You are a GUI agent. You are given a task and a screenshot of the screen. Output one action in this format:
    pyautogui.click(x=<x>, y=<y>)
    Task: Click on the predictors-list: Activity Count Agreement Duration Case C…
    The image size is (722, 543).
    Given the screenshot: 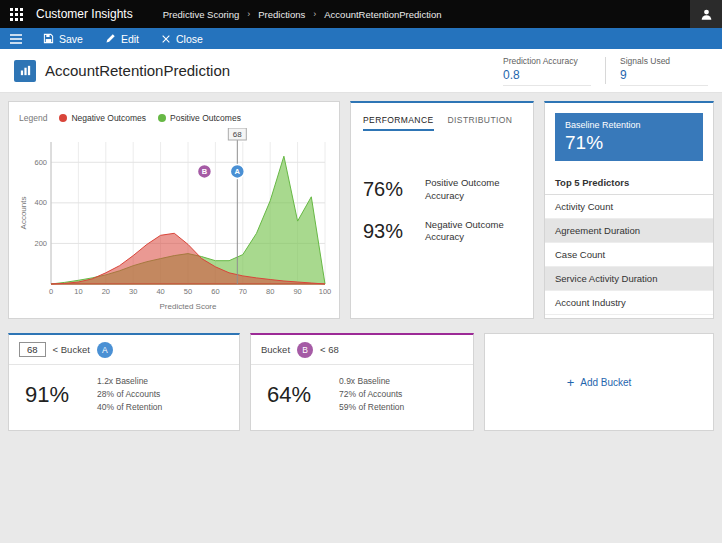 What is the action you would take?
    pyautogui.click(x=629, y=255)
    